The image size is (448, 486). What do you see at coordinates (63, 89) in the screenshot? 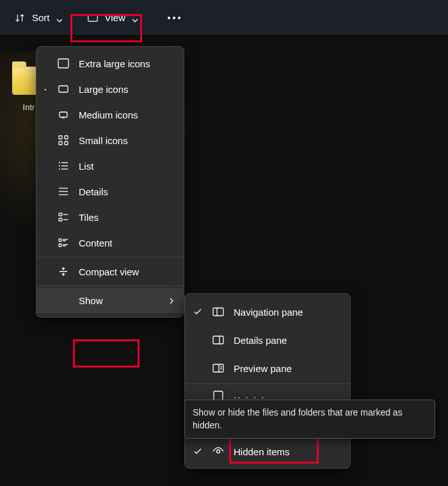
I see `large-icons-icon` at bounding box center [63, 89].